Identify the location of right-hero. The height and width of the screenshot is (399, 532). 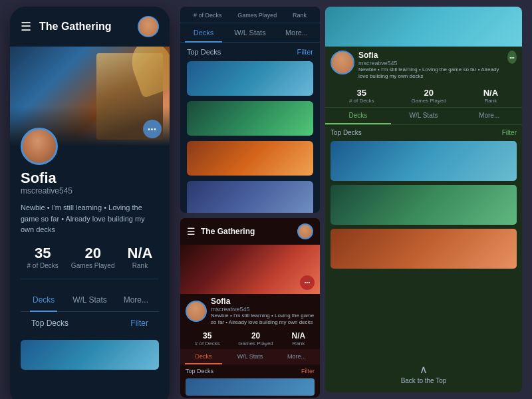
(424, 27).